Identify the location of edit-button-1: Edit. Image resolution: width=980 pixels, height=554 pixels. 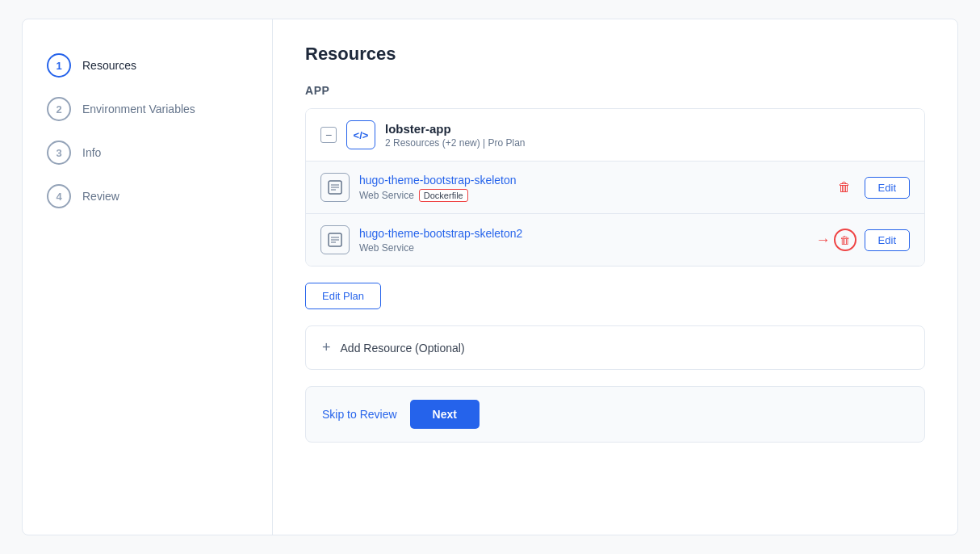
(887, 187).